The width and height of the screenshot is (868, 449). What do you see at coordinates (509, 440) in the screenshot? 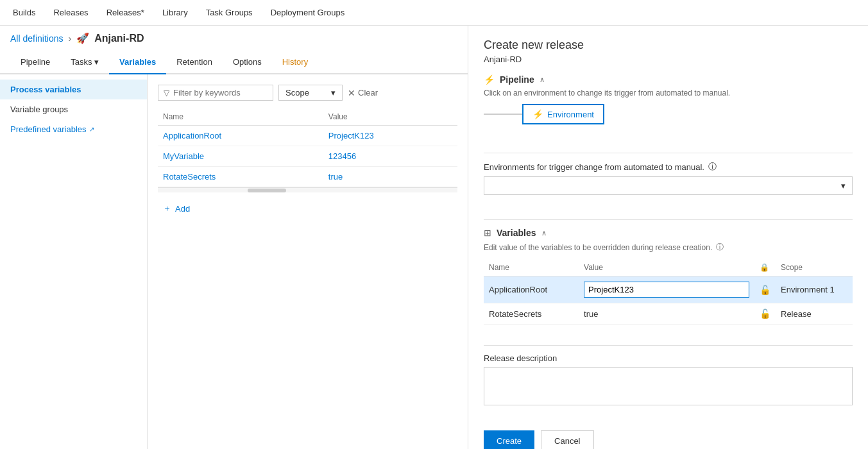
I see `create-button: Create` at bounding box center [509, 440].